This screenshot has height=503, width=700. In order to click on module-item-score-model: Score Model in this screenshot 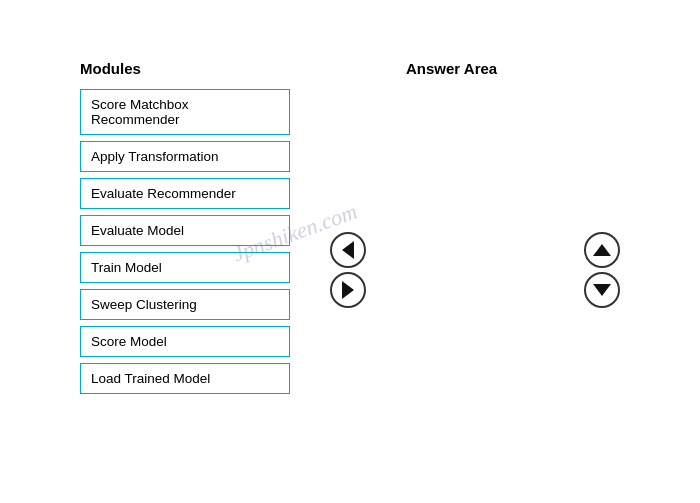, I will do `click(185, 342)`.